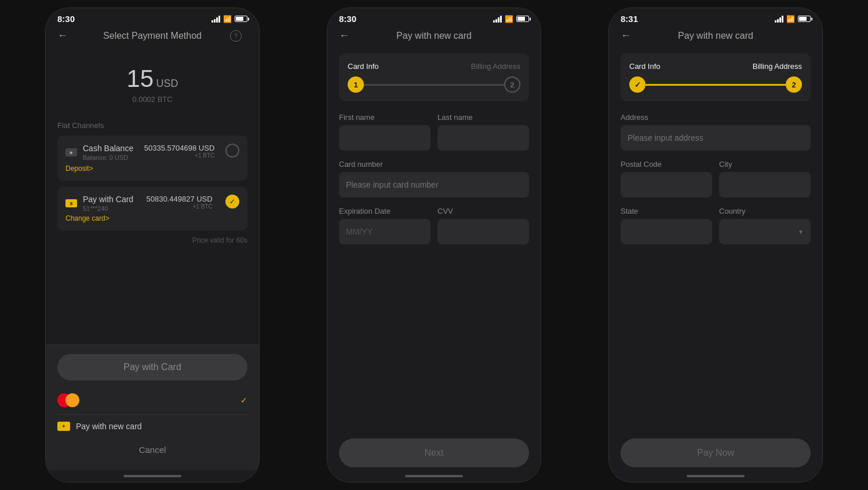  I want to click on deposit-link: Deposit>, so click(152, 169).